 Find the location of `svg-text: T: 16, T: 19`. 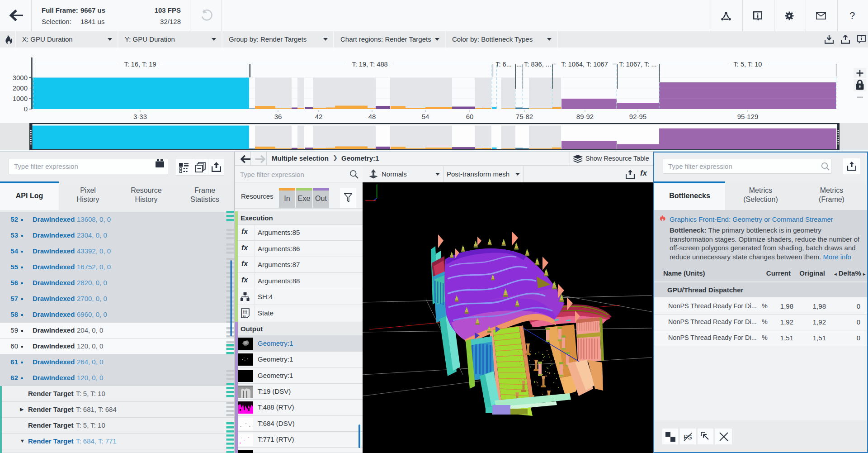

svg-text: T: 16, T: 19 is located at coordinates (140, 64).